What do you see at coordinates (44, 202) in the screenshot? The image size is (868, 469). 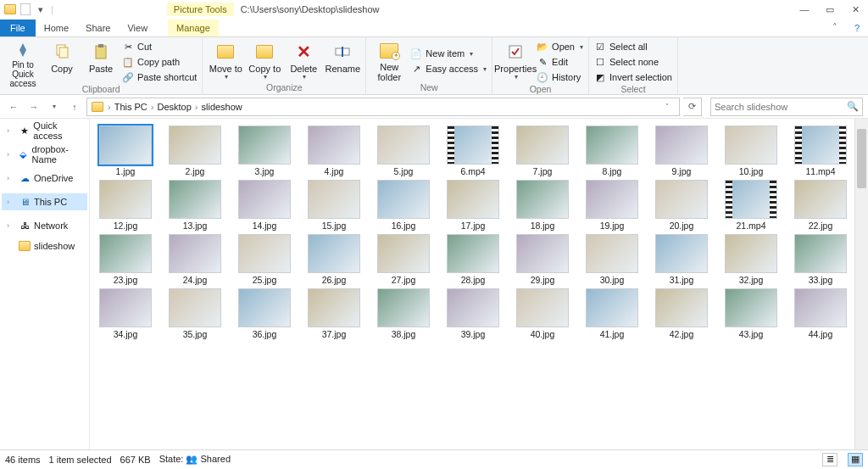 I see `nav-this-pc: ›🖥This PC` at bounding box center [44, 202].